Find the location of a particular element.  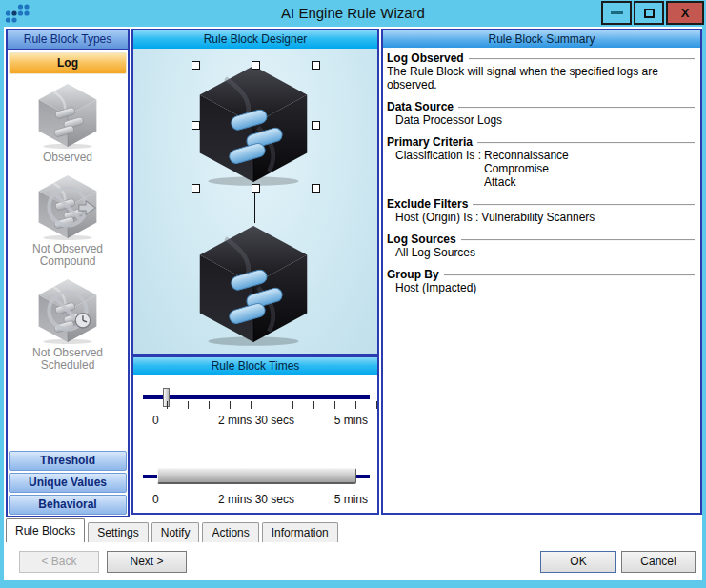

summary-section-group-by: Group By Host (Impacted) is located at coordinates (541, 281).